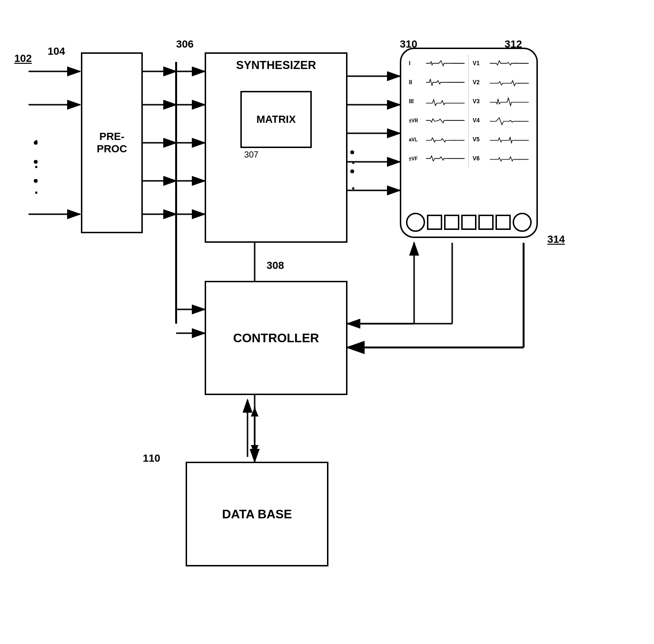 The image size is (654, 644). What do you see at coordinates (23, 59) in the screenshot?
I see `label-102: 102` at bounding box center [23, 59].